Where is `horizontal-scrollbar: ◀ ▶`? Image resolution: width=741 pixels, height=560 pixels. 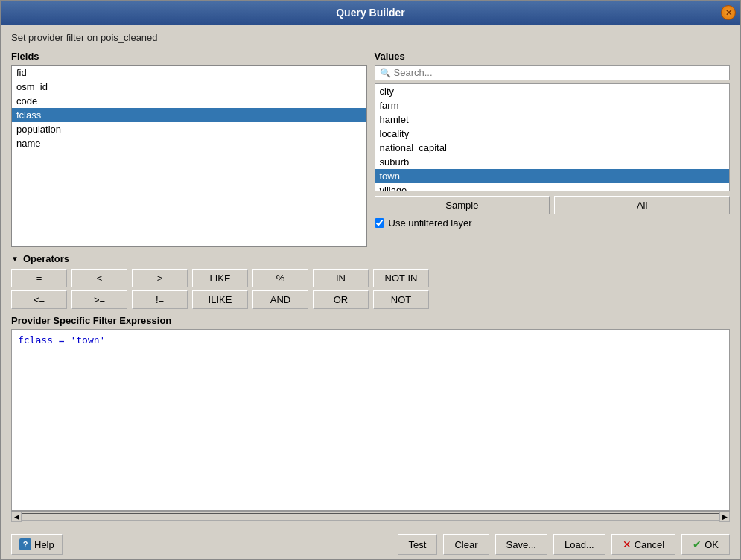
horizontal-scrollbar: ◀ ▶ is located at coordinates (371, 516).